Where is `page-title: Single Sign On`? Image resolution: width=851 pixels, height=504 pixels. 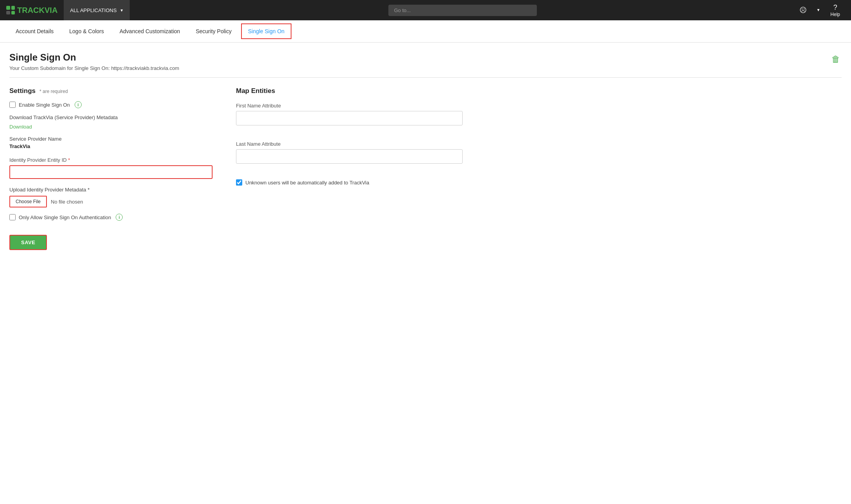
page-title: Single Sign On is located at coordinates (95, 57).